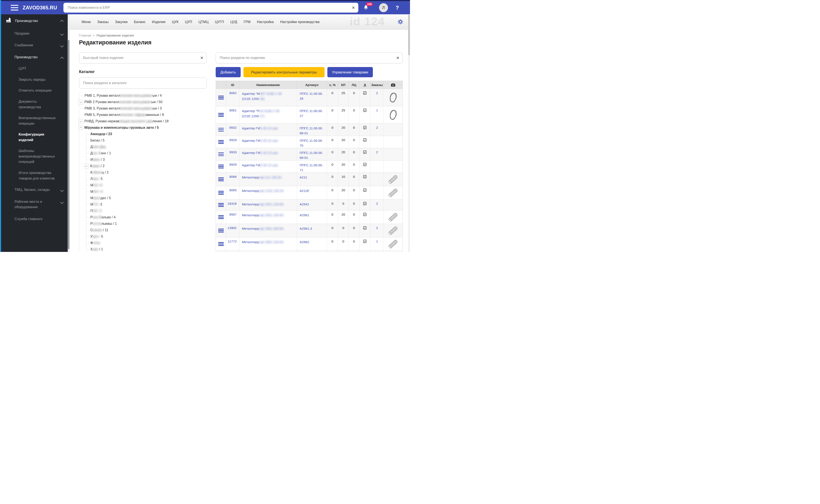 Image resolution: width=820 pixels, height=504 pixels. I want to click on tree-item: ПАЗ / 2, so click(146, 211).